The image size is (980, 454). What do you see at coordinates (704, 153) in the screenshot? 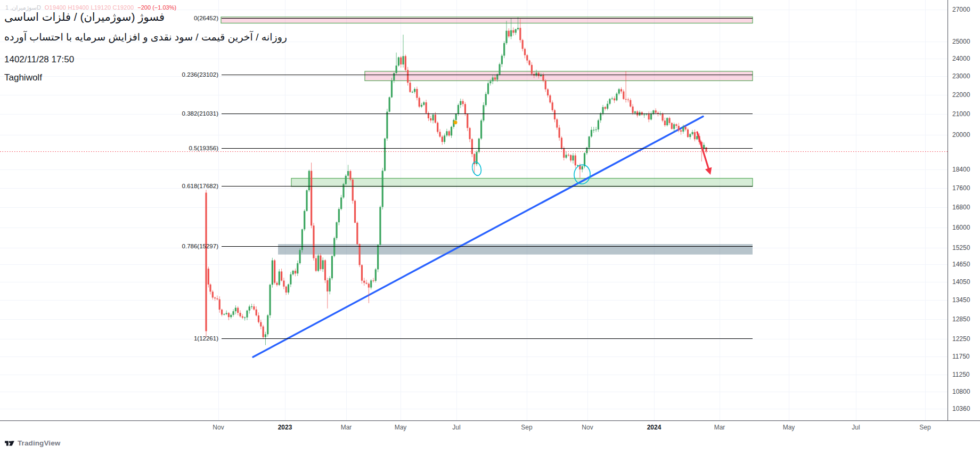
I see `projection-arrow` at bounding box center [704, 153].